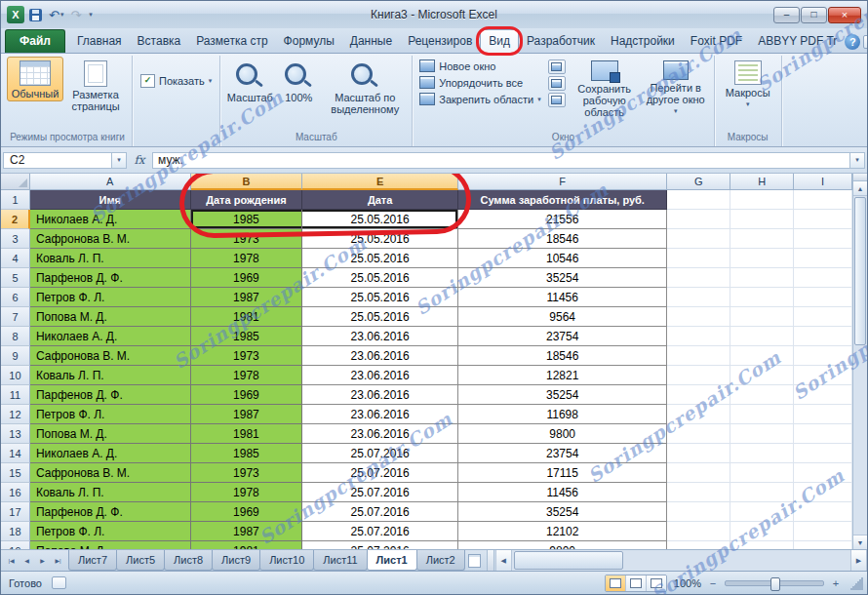 Image resolution: width=868 pixels, height=595 pixels. What do you see at coordinates (564, 434) in the screenshot?
I see `cell-F13: 9800` at bounding box center [564, 434].